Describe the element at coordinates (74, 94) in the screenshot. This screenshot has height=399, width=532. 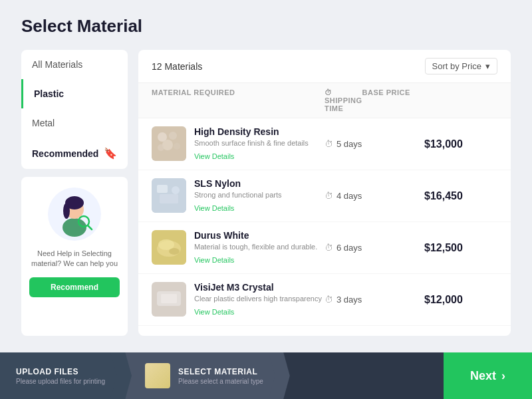
I see `sidebar-item-plastic: Plastic` at that location.